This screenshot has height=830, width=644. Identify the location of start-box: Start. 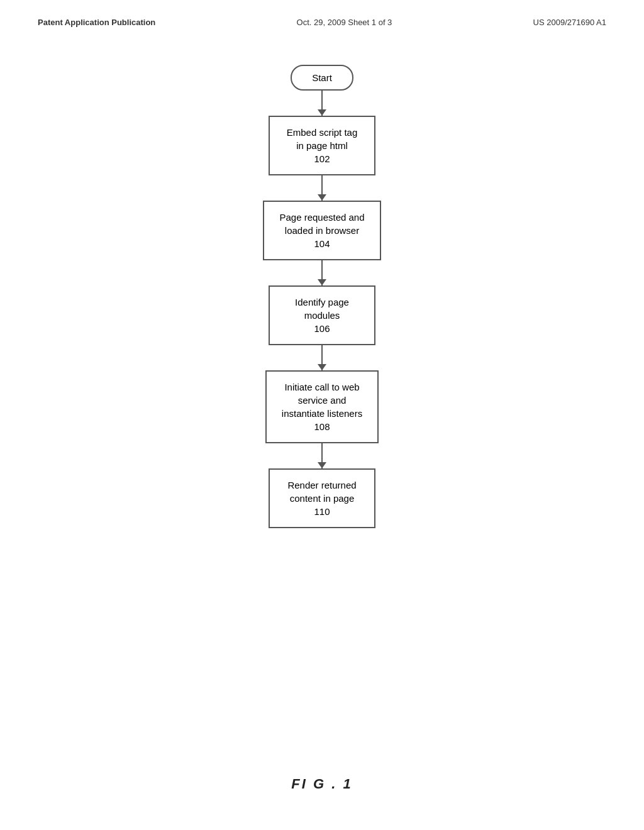
(322, 78).